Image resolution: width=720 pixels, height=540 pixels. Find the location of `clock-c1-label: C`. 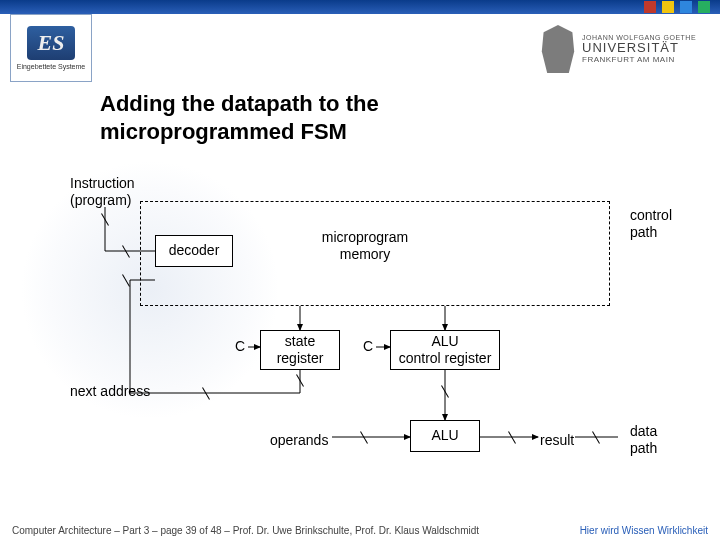

clock-c1-label: C is located at coordinates (240, 346).